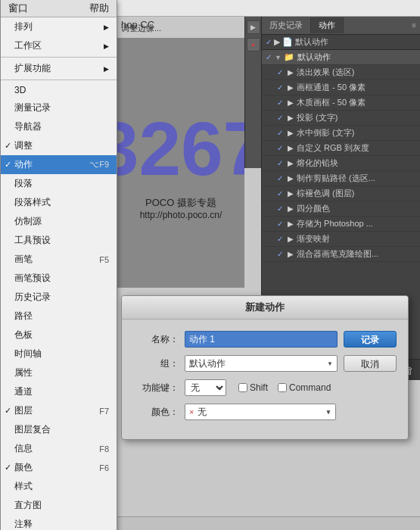 This screenshot has width=420, height=530. I want to click on menu-item-paragraph: 段落, so click(59, 183).